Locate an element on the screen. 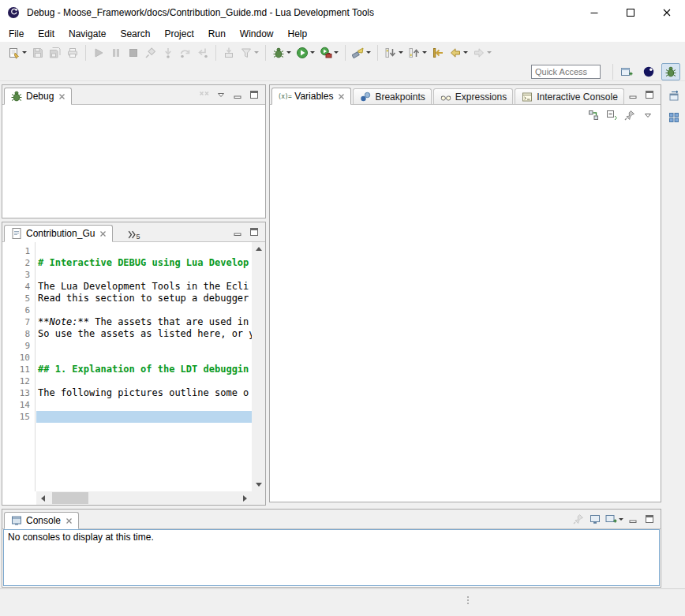 Image resolution: width=685 pixels, height=616 pixels. line-number: 10 is located at coordinates (16, 358).